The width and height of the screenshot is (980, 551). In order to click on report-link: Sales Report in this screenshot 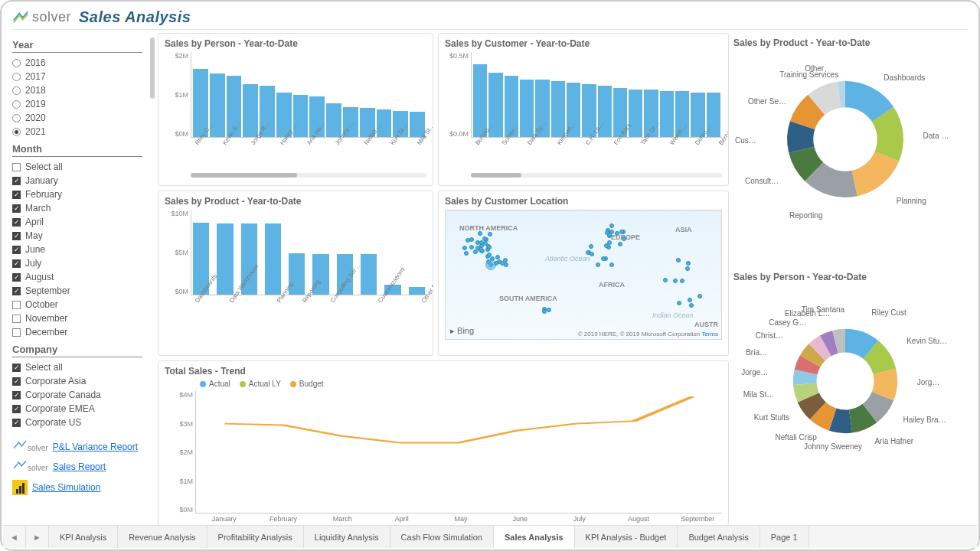, I will do `click(80, 467)`.